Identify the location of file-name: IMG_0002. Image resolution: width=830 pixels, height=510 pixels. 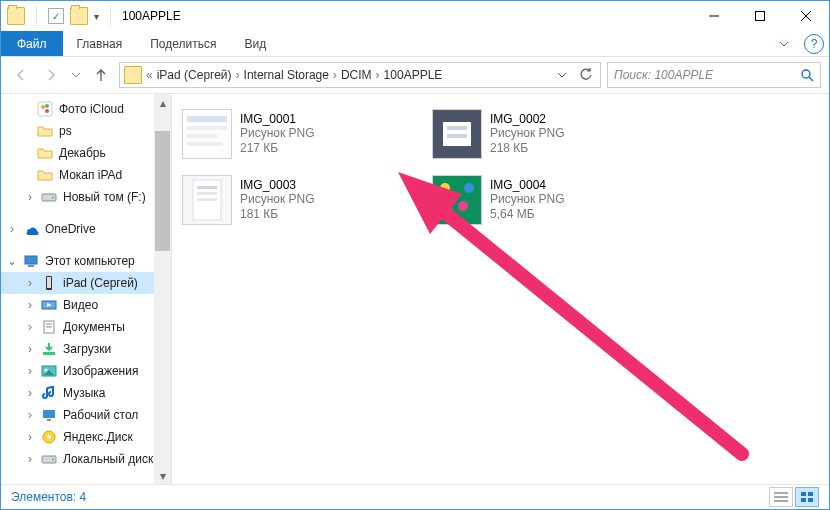
(528, 119).